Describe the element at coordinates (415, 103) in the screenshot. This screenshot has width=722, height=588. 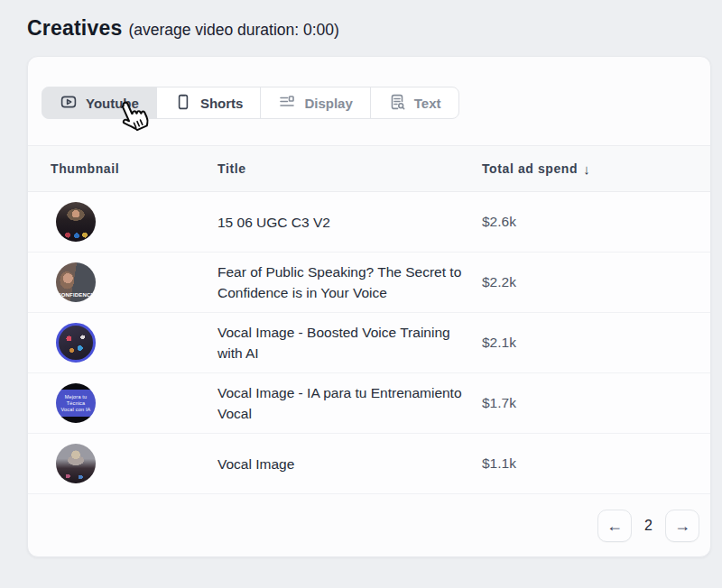
I see `tab-text: Text` at that location.